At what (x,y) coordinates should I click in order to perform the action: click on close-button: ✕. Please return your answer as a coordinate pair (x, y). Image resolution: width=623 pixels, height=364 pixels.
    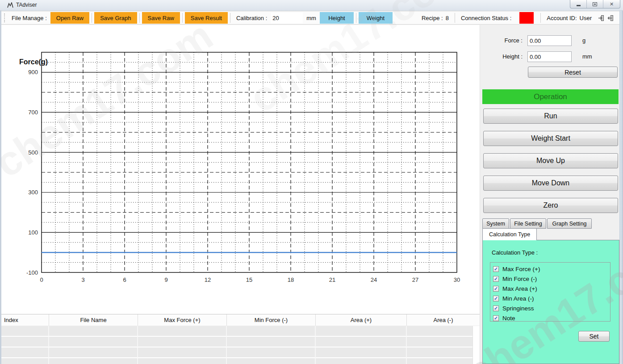
    Looking at the image, I should click on (612, 4).